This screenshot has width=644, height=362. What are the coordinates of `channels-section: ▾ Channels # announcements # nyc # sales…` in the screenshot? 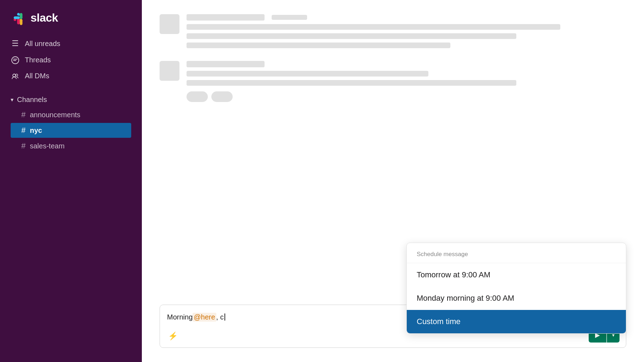 It's located at (71, 121).